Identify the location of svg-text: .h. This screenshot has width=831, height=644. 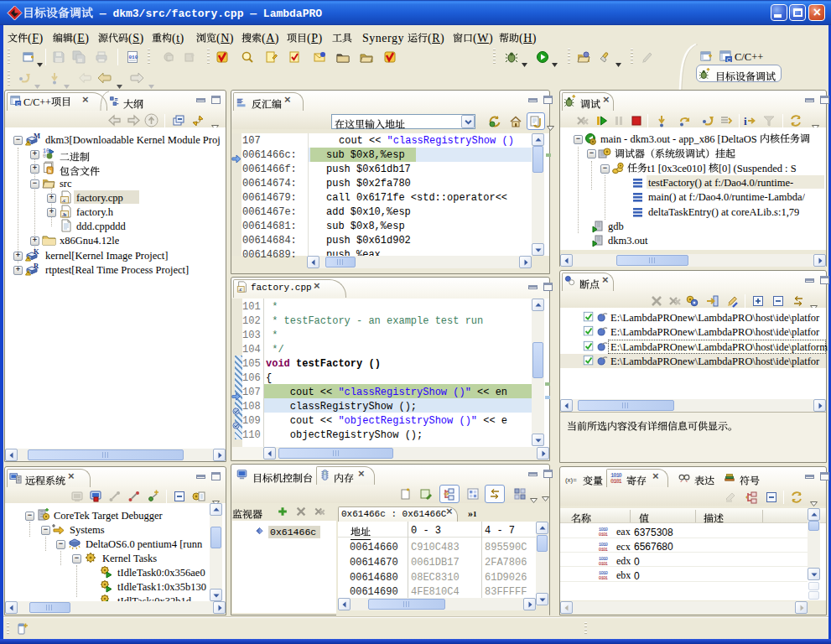
(65, 215).